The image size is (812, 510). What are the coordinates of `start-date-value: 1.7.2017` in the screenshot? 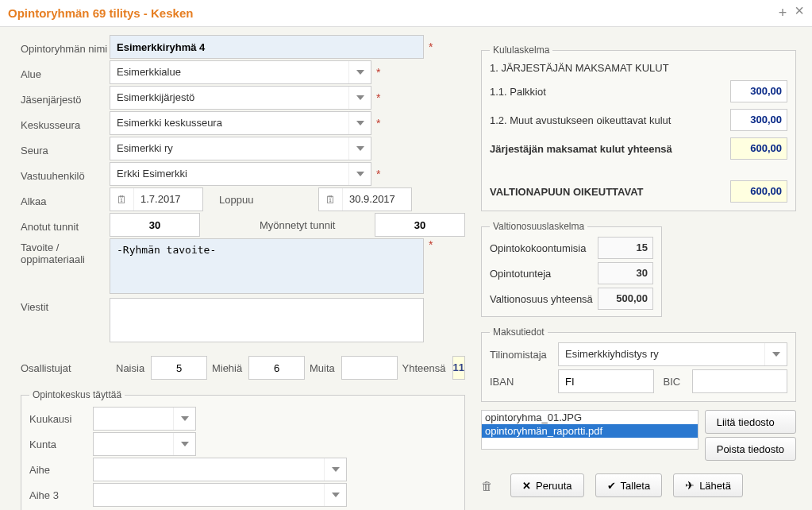 It's located at (168, 199).